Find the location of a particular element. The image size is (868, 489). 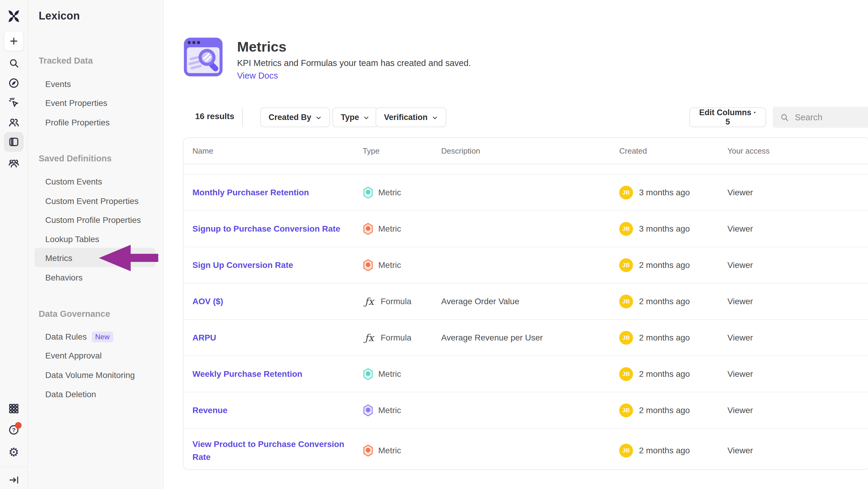

rail-divider is located at coordinates (14, 467).